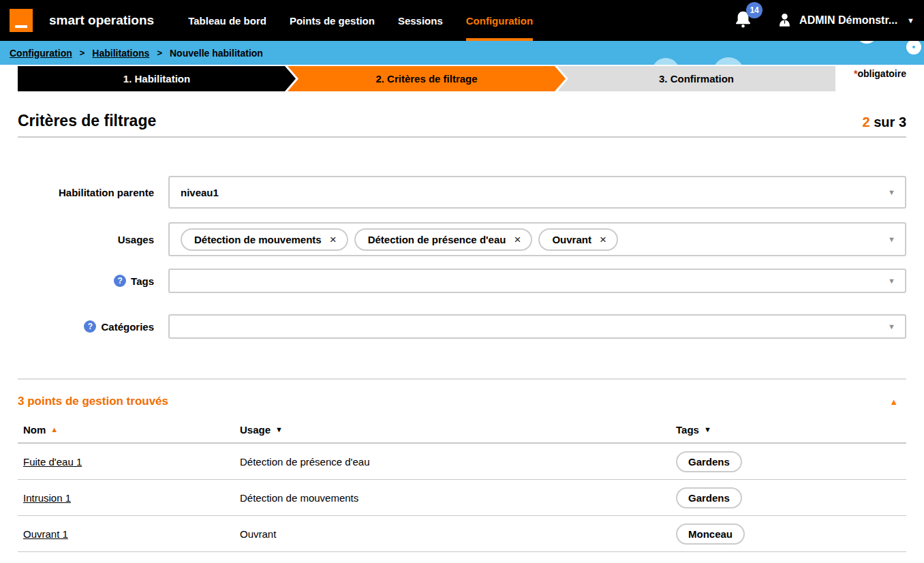  Describe the element at coordinates (420, 20) in the screenshot. I see `nav-sessions: Sessions` at that location.